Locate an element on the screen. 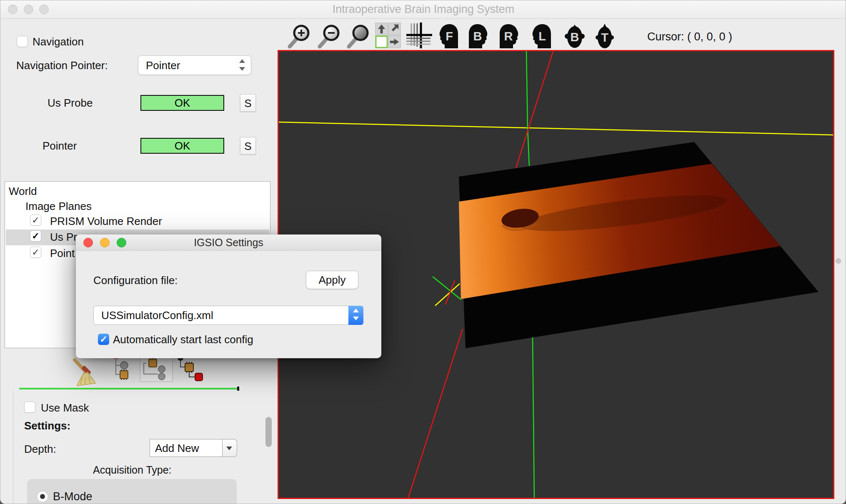 The image size is (846, 504). b-mode-radio is located at coordinates (43, 497).